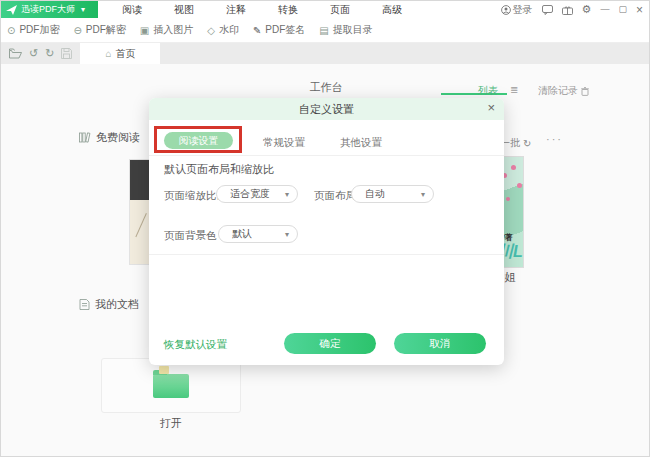  I want to click on logo-caret-icon: ▾, so click(83, 10).